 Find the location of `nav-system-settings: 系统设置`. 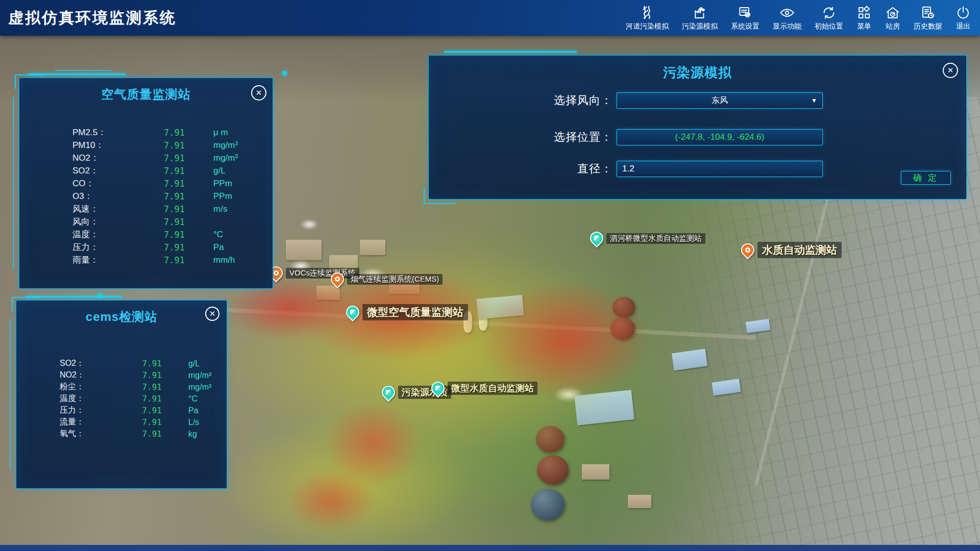

nav-system-settings: 系统设置 is located at coordinates (745, 18).